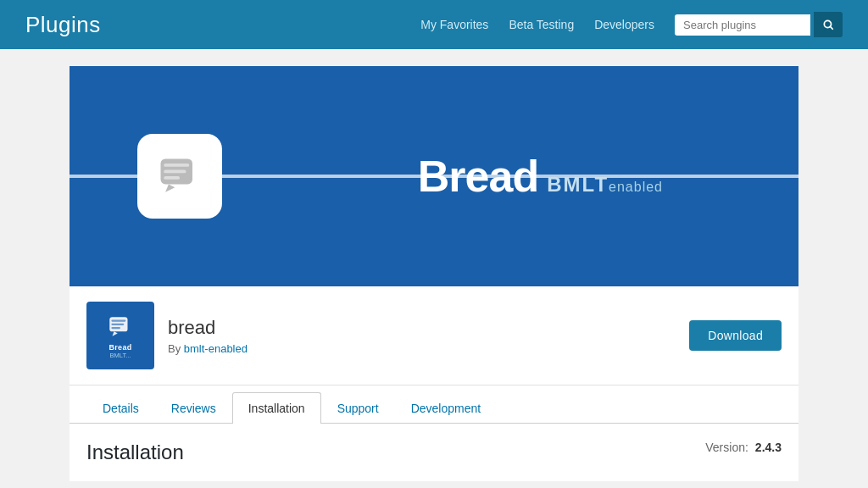 The width and height of the screenshot is (868, 488). Describe the element at coordinates (358, 408) in the screenshot. I see `tab-support: Support` at that location.